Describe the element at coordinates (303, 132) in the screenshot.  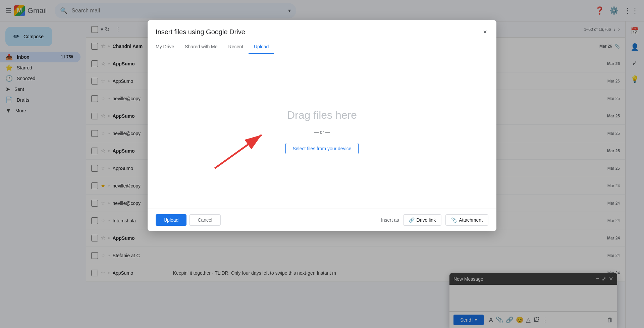
I see `or-line-left` at that location.